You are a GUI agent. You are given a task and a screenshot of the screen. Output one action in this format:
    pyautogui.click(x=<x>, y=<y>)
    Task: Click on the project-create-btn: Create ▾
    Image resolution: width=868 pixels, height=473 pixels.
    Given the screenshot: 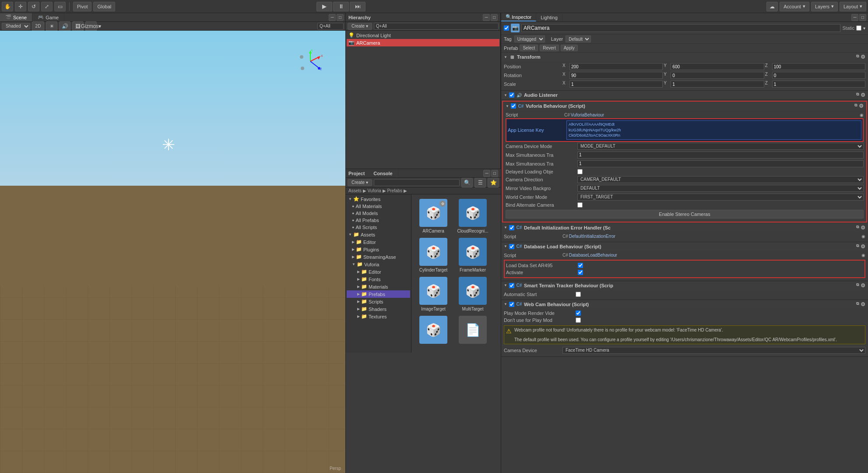 What is the action you would take?
    pyautogui.click(x=360, y=183)
    